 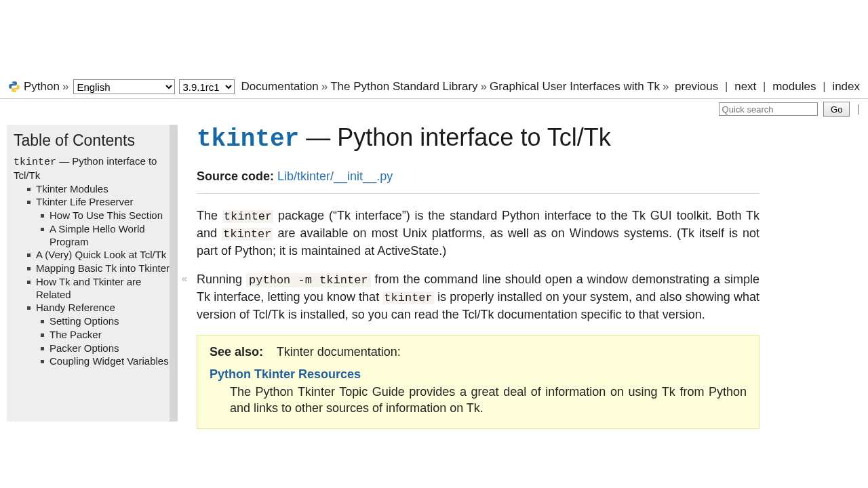 What do you see at coordinates (184, 278) in the screenshot?
I see `sidebar-collapse-icon: «` at bounding box center [184, 278].